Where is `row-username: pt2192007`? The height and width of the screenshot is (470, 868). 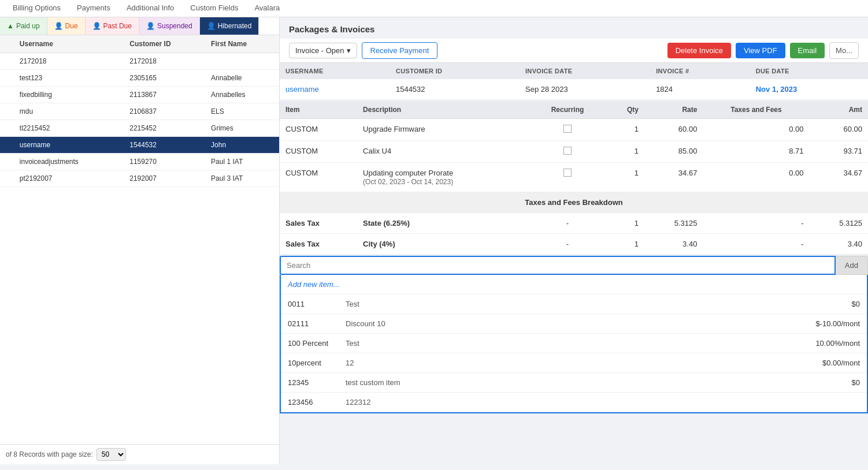
row-username: pt2192007 is located at coordinates (70, 179).